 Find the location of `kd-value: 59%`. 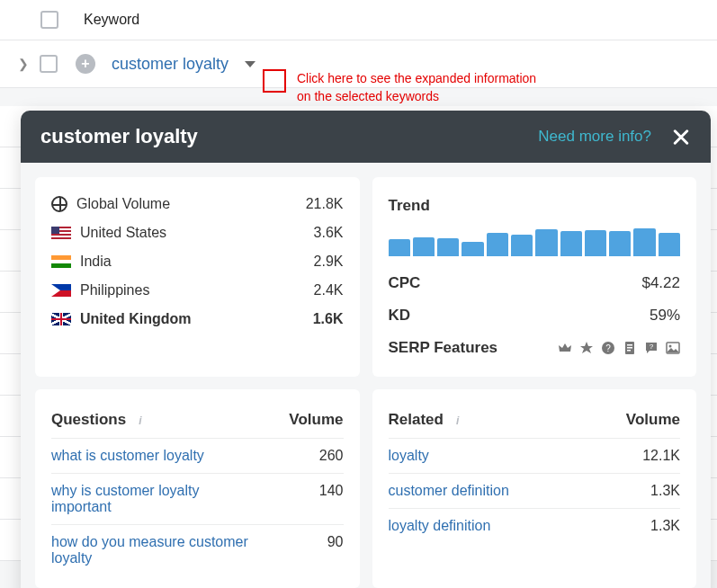

kd-value: 59% is located at coordinates (665, 316).